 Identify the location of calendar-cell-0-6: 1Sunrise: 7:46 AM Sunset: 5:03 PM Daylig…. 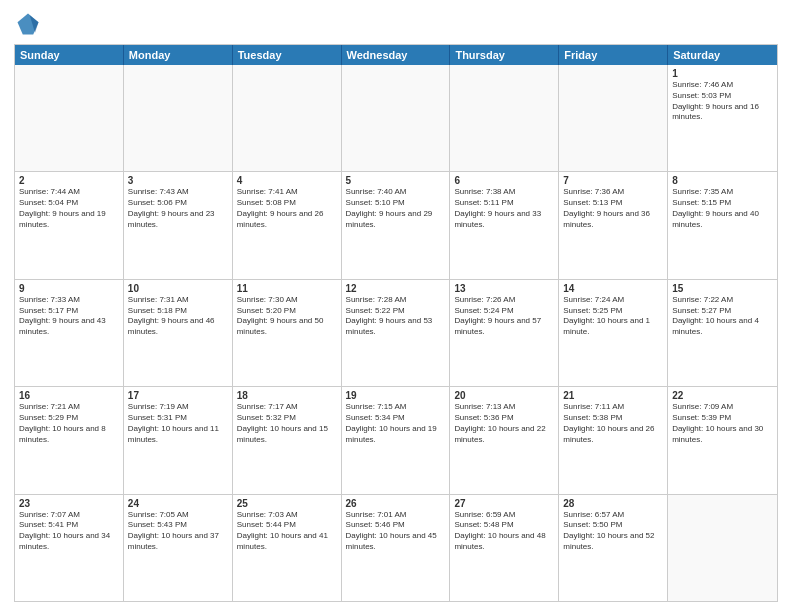
(722, 118).